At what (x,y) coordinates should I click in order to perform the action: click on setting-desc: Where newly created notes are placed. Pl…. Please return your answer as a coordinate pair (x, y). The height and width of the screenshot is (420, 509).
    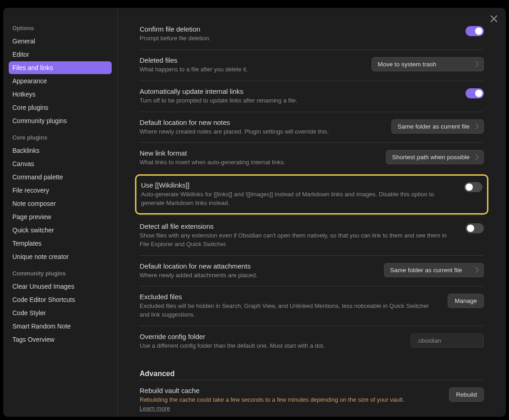
    Looking at the image, I should click on (260, 132).